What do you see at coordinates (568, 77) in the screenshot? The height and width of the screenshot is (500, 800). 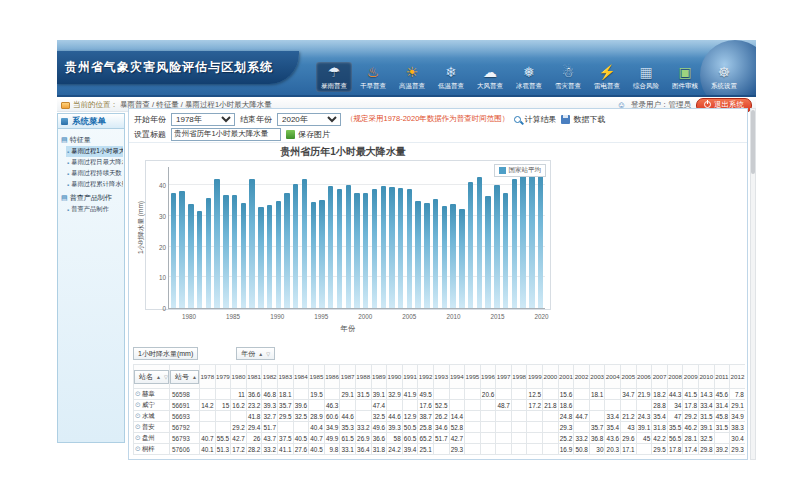 I see `nav-item-7: ☃雪灾普查` at bounding box center [568, 77].